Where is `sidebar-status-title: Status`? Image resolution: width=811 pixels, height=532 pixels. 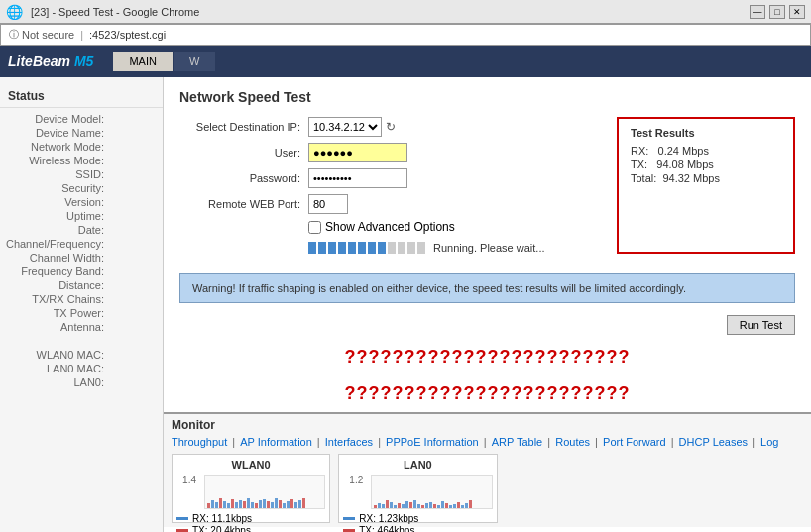 sidebar-status-title: Status is located at coordinates (81, 97).